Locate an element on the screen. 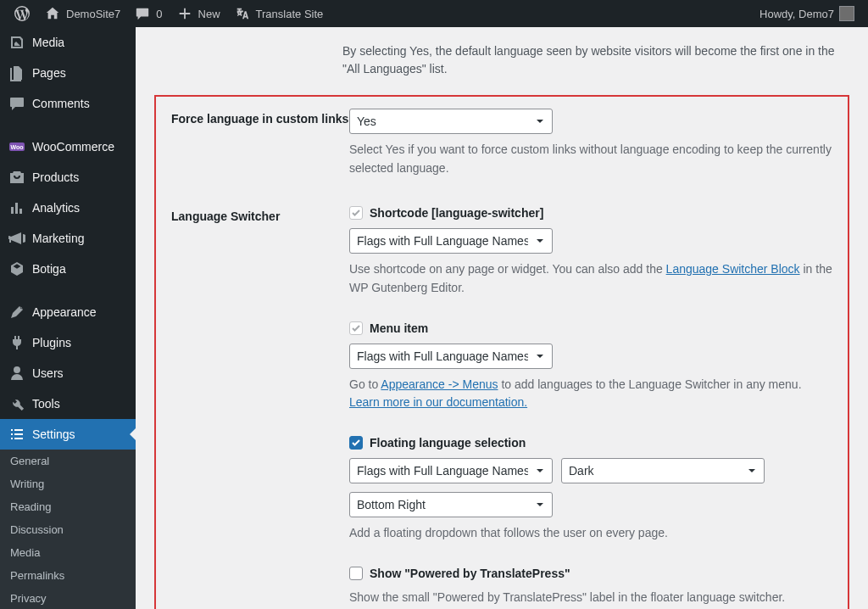  wordpress-icon is located at coordinates (22, 14).